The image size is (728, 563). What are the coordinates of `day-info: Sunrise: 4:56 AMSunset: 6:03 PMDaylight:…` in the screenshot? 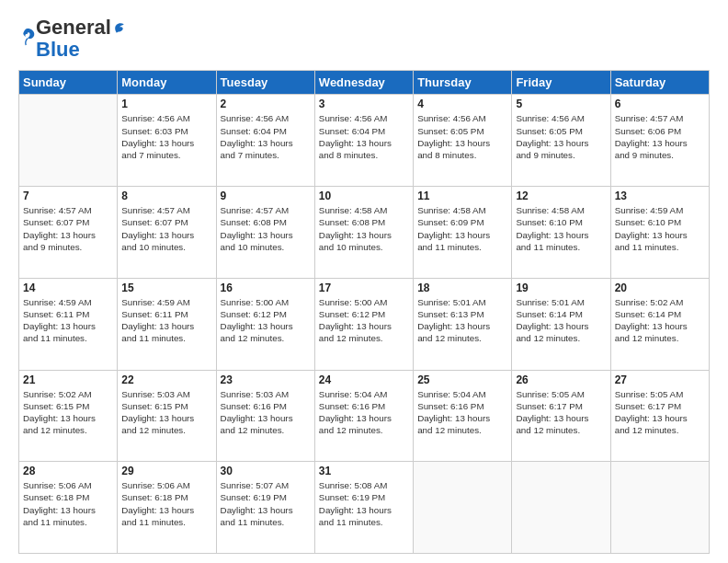 It's located at (166, 136).